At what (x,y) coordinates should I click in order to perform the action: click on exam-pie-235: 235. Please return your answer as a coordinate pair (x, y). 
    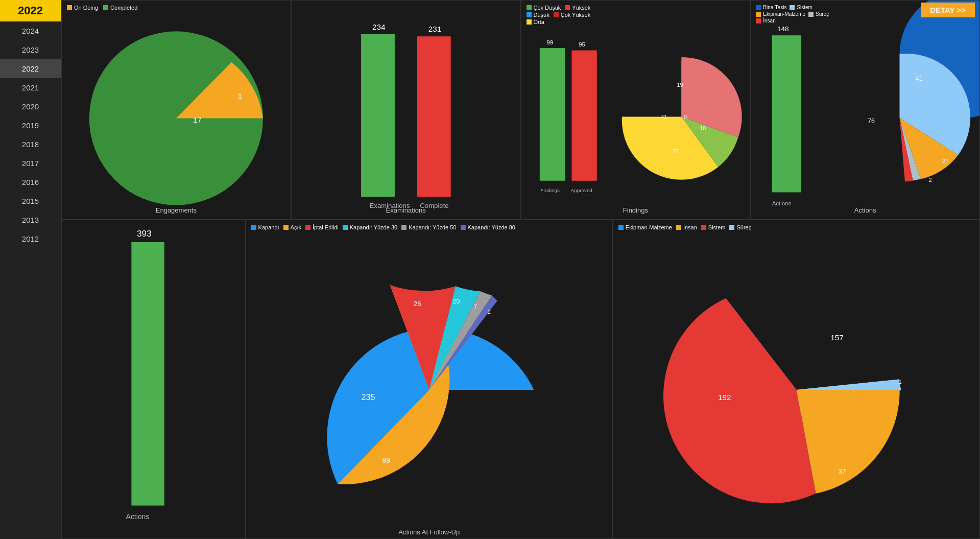
    Looking at the image, I should click on (368, 397).